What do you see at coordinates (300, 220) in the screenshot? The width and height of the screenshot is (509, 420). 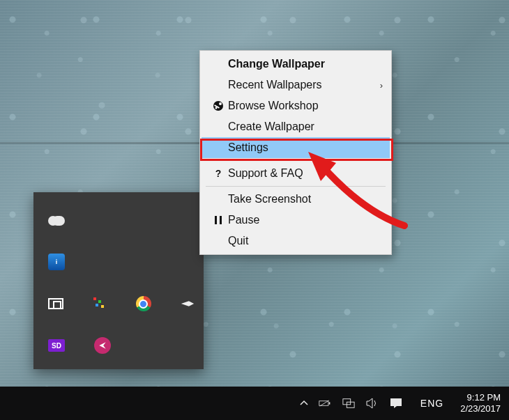 I see `menu-item-label: Pause` at bounding box center [300, 220].